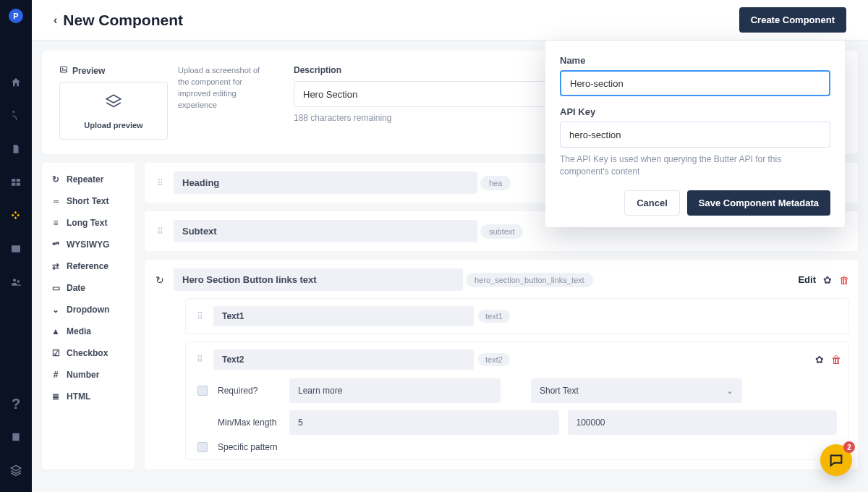 The image size is (868, 492). Describe the element at coordinates (56, 310) in the screenshot. I see `dropdown-icon: ⌄` at that location.